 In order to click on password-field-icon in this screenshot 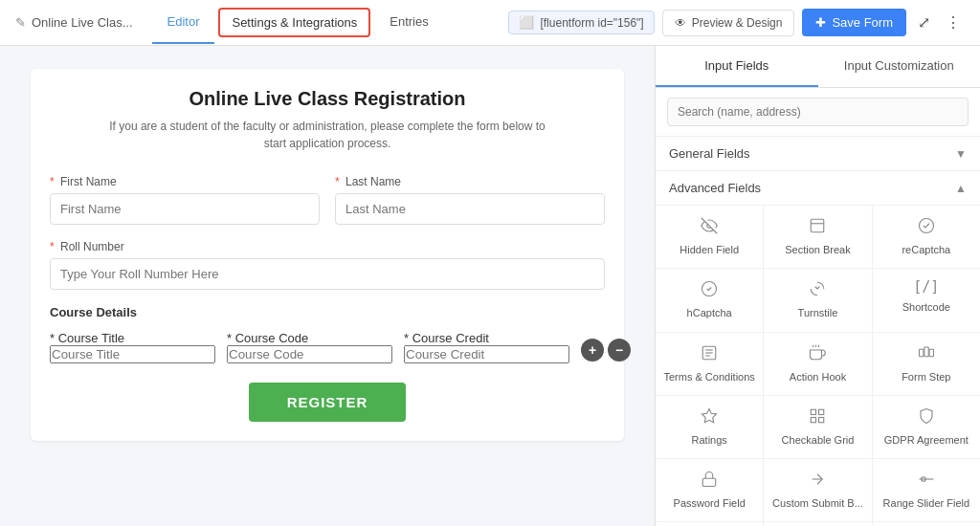, I will do `click(709, 480)`.